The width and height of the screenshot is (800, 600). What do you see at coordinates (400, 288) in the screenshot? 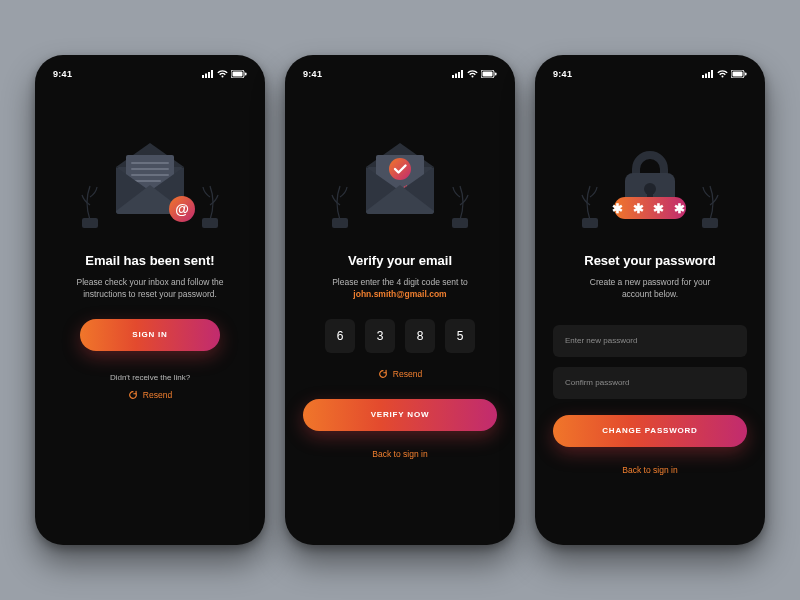
I see `page-description: Please enter the 4 digit code sent to jo…` at bounding box center [400, 288].